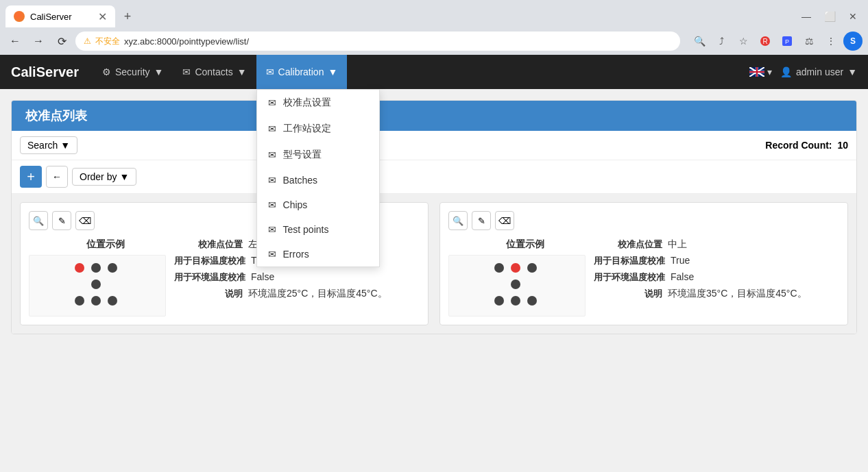 Image resolution: width=868 pixels, height=472 pixels. I want to click on order-by-button: Order by ▼, so click(104, 177).